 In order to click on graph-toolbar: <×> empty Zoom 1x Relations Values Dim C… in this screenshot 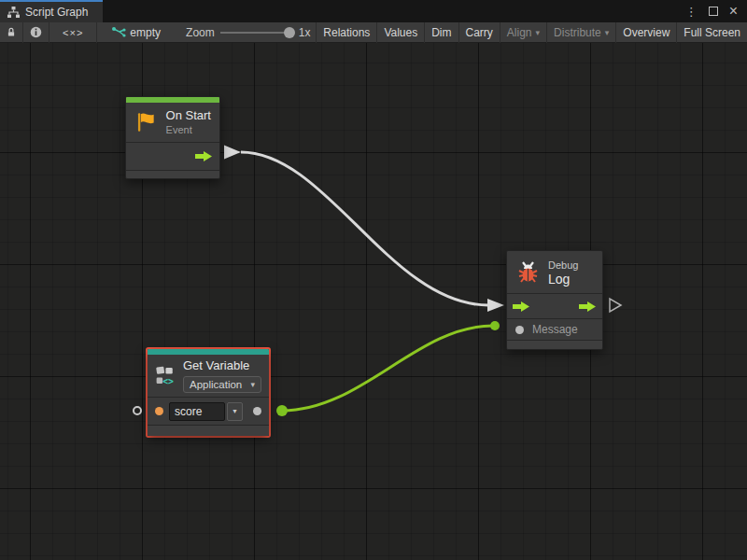, I will do `click(374, 33)`.